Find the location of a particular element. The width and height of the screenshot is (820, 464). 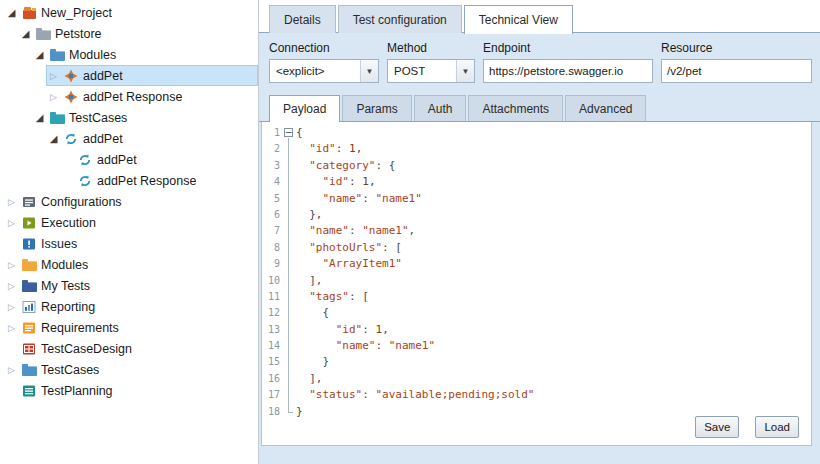

tab-attachments: Attachments is located at coordinates (516, 108).